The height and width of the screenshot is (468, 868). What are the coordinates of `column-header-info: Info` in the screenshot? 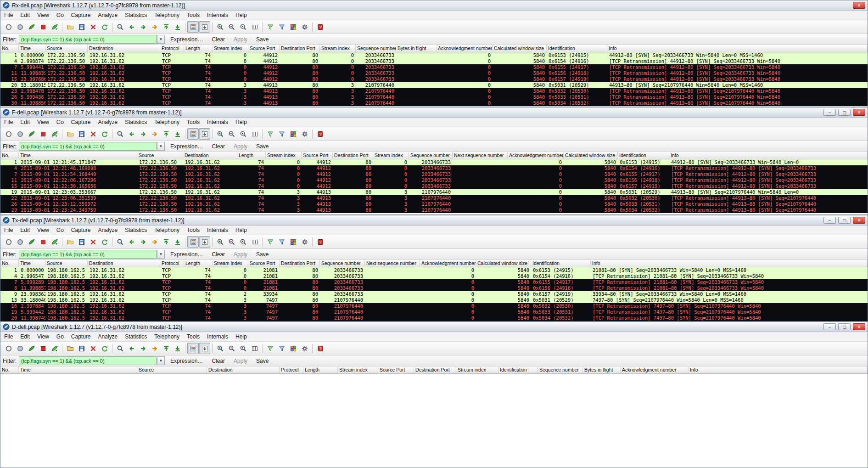 It's located at (768, 155).